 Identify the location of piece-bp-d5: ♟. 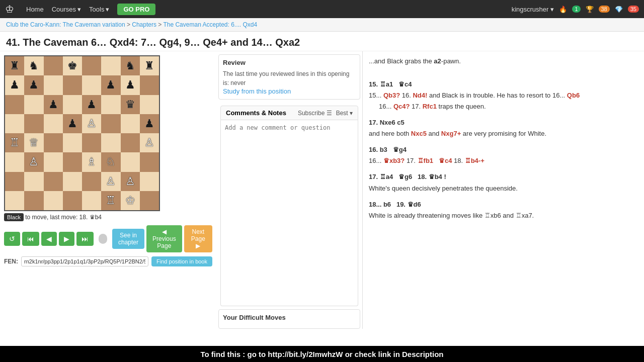
(72, 124).